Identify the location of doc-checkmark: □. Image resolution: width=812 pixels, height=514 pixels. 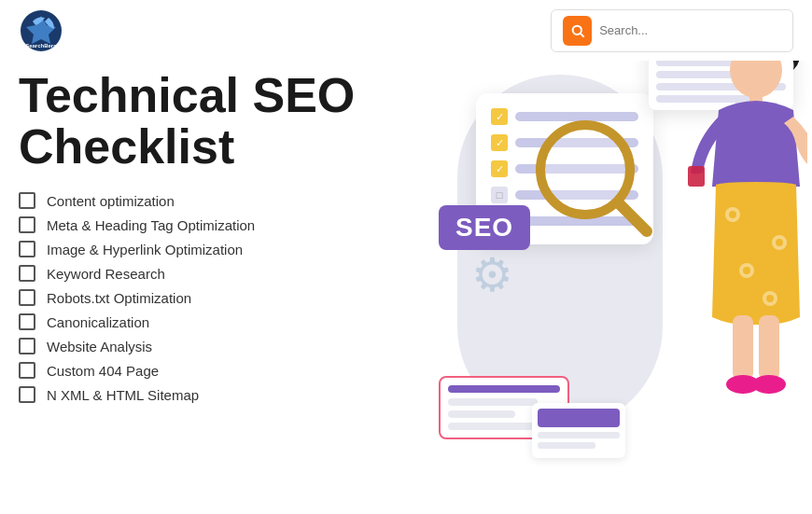
(499, 195).